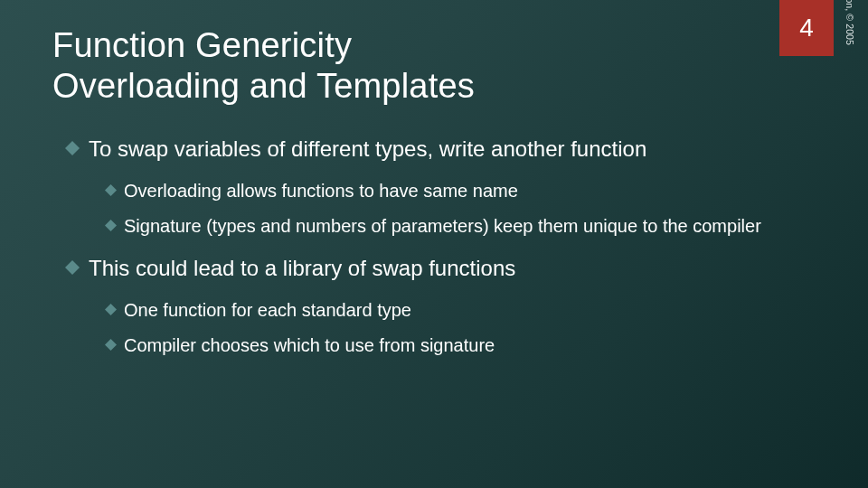 The height and width of the screenshot is (488, 868). Describe the element at coordinates (807, 28) in the screenshot. I see `page-number: 4` at that location.